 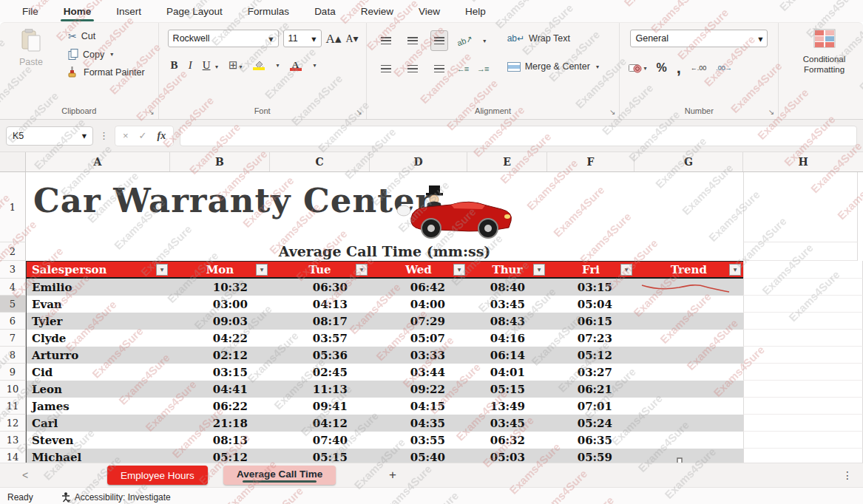 What do you see at coordinates (803, 372) in the screenshot?
I see `empty-cell-H9` at bounding box center [803, 372].